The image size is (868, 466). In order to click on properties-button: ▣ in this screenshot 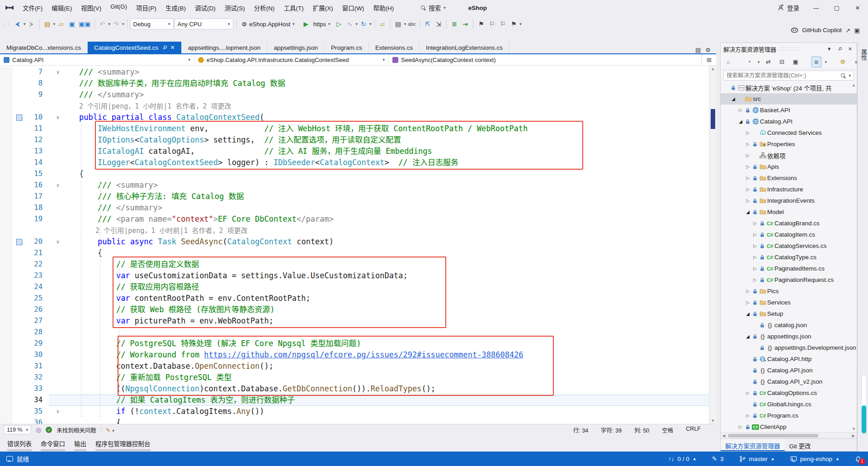, I will do `click(796, 62)`.